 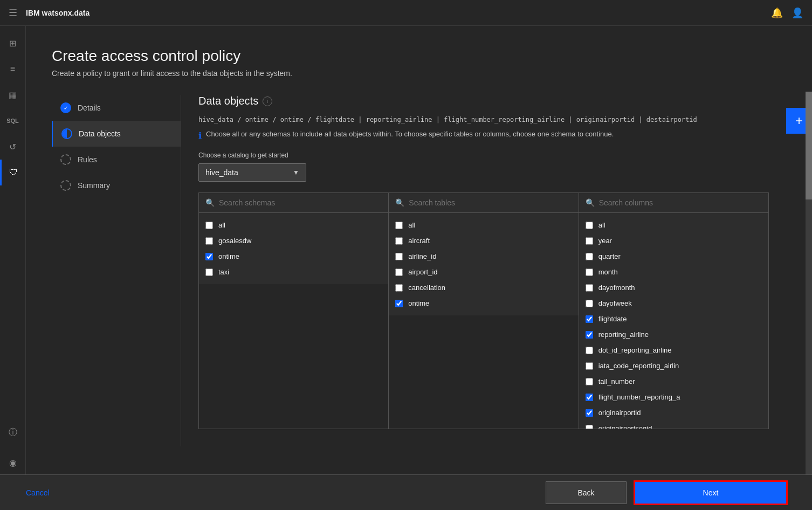 I want to click on sidebar-item-dashboard: ≡, so click(x=13, y=69).